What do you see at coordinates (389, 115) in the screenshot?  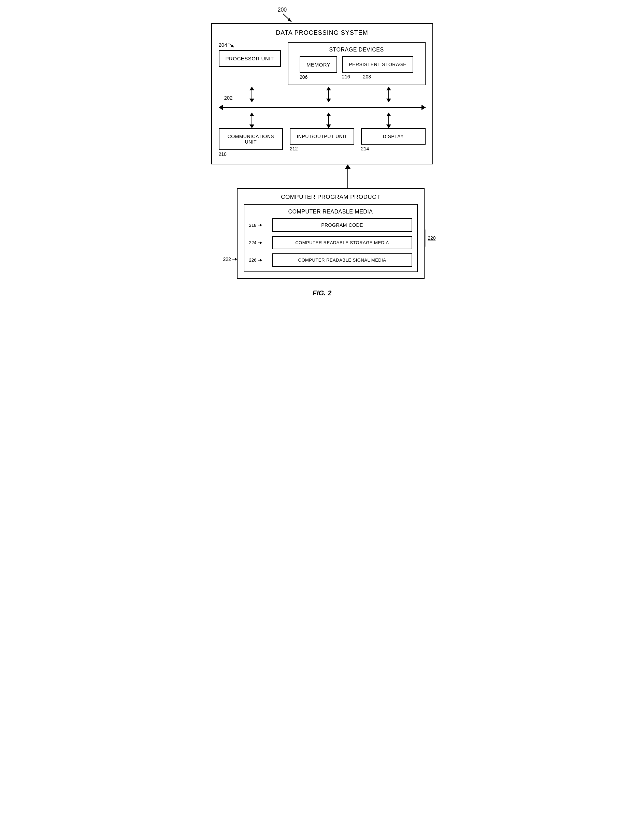 I see `arrow-up-disp` at bounding box center [389, 115].